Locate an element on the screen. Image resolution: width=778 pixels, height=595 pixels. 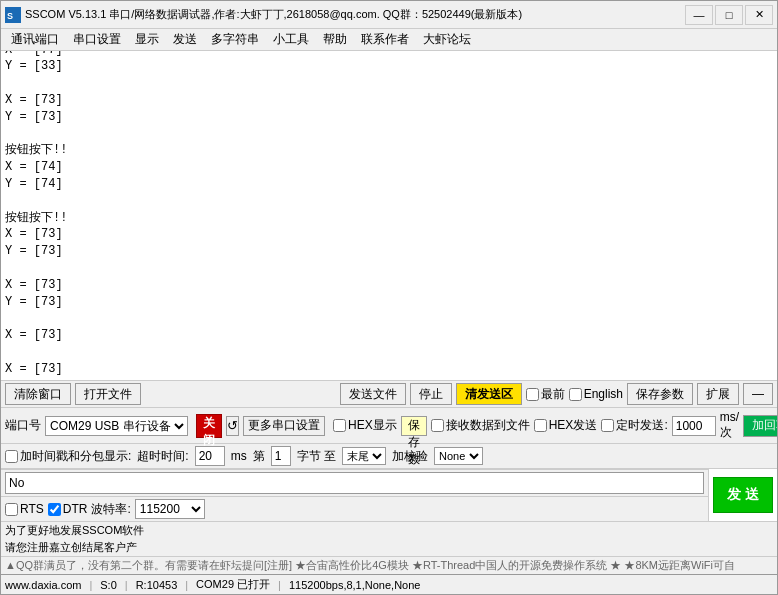
minus-button: — is located at coordinates (758, 394).